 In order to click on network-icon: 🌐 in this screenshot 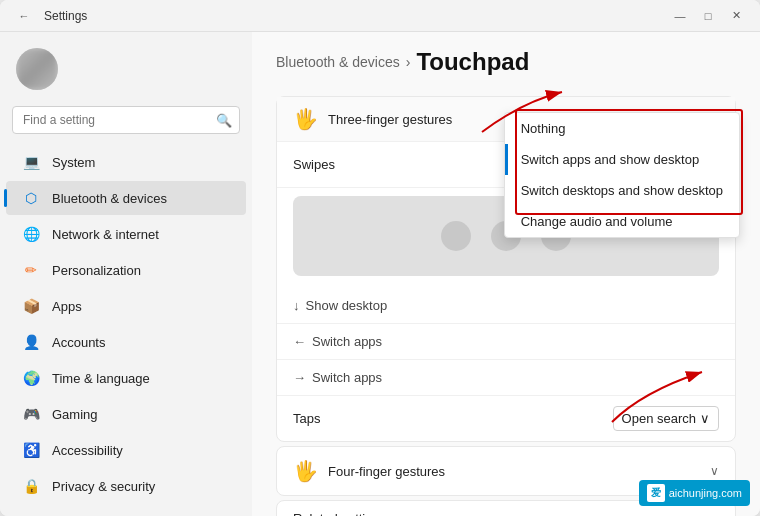, I will do `click(31, 234)`.